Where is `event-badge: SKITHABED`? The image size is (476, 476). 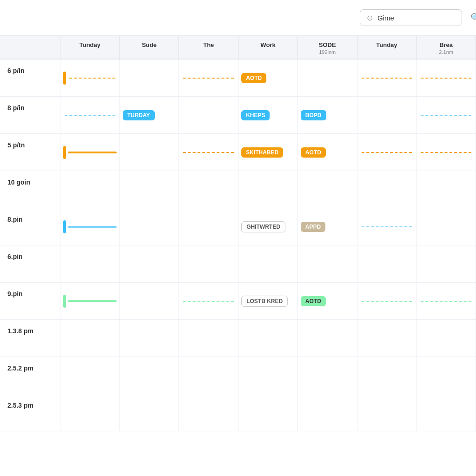 event-badge: SKITHABED is located at coordinates (262, 152).